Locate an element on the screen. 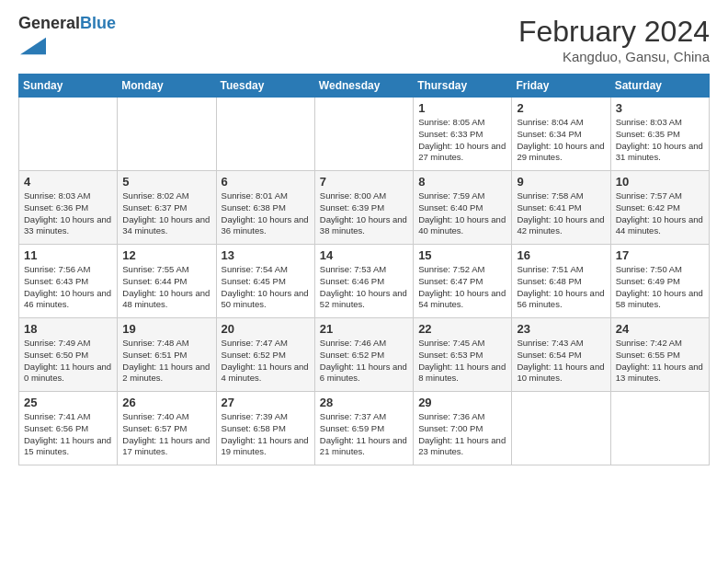 The height and width of the screenshot is (563, 728). day-info: Sunrise: 7:59 AM Sunset: 6:40 PM Dayligh… is located at coordinates (462, 213).